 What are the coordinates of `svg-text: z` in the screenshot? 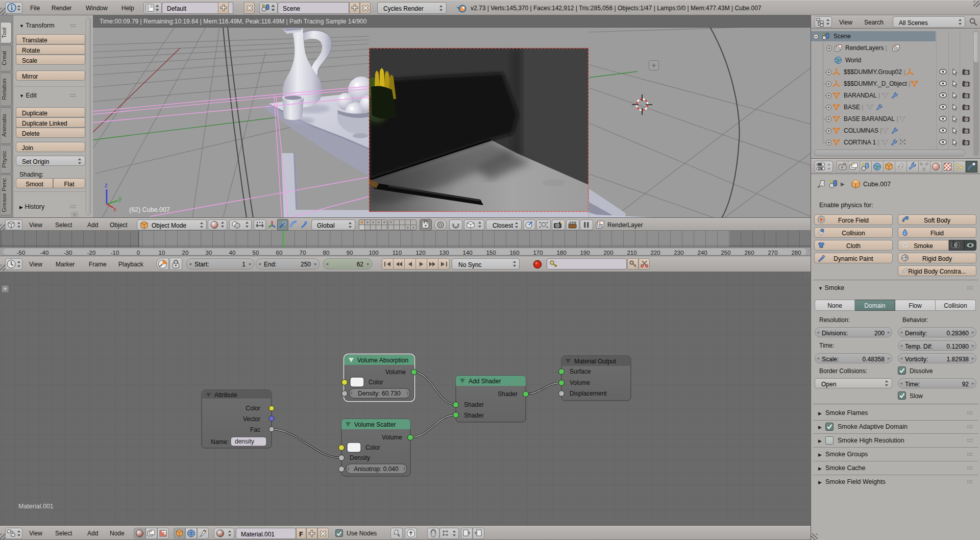 It's located at (106, 185).